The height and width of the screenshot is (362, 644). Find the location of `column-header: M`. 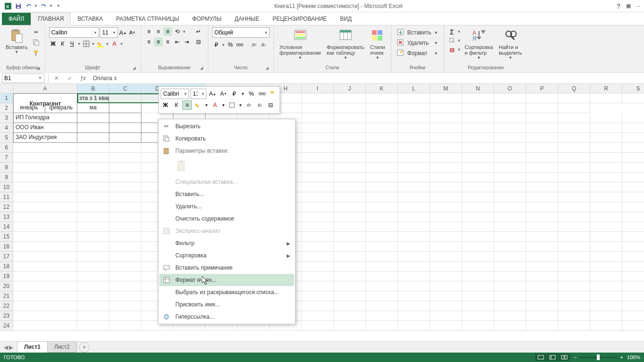

column-header: M is located at coordinates (446, 89).